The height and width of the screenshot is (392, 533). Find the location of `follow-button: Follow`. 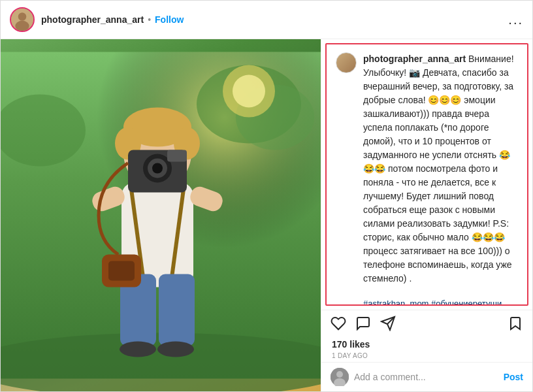

follow-button: Follow is located at coordinates (169, 20).